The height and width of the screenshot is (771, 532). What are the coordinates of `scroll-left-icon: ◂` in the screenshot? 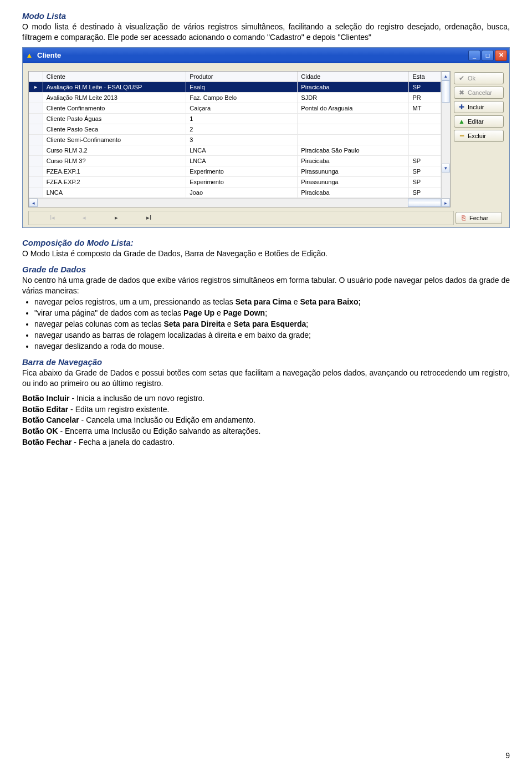 It's located at (33, 203).